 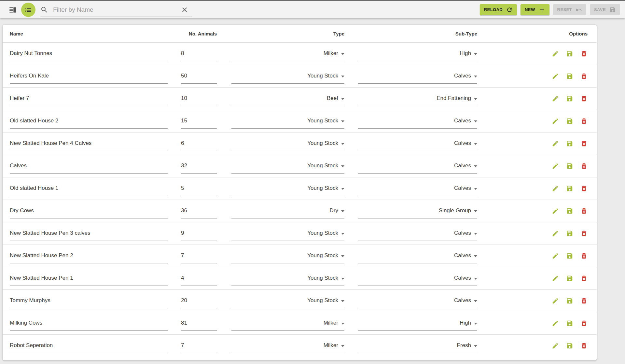 What do you see at coordinates (89, 278) in the screenshot?
I see `name-input: New Slatted House Pen 1` at bounding box center [89, 278].